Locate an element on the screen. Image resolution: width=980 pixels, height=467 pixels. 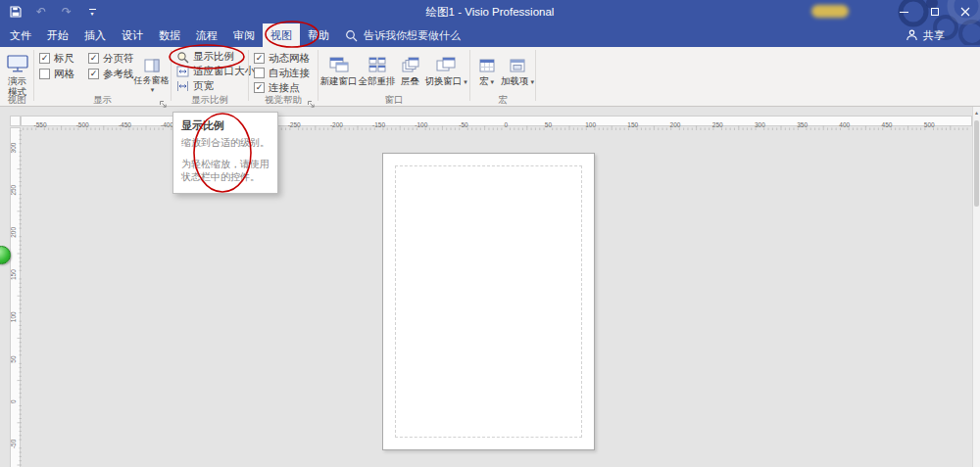
page-width-icon is located at coordinates (182, 86).